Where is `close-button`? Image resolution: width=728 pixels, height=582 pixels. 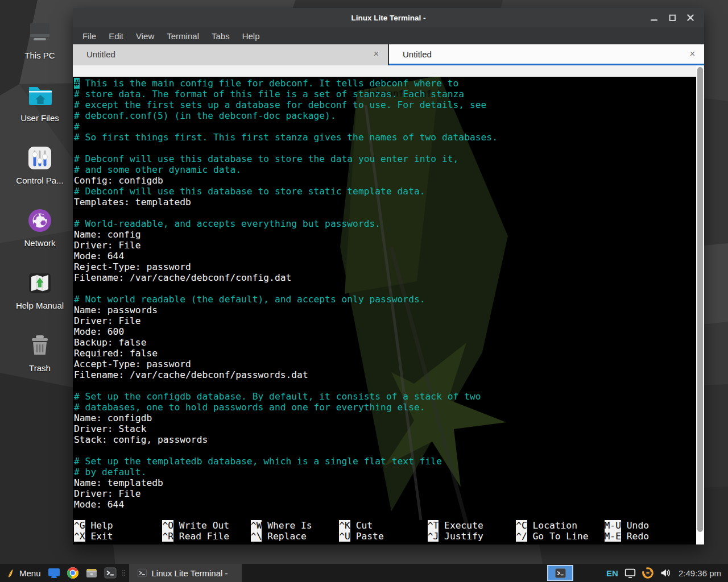
close-button is located at coordinates (690, 18).